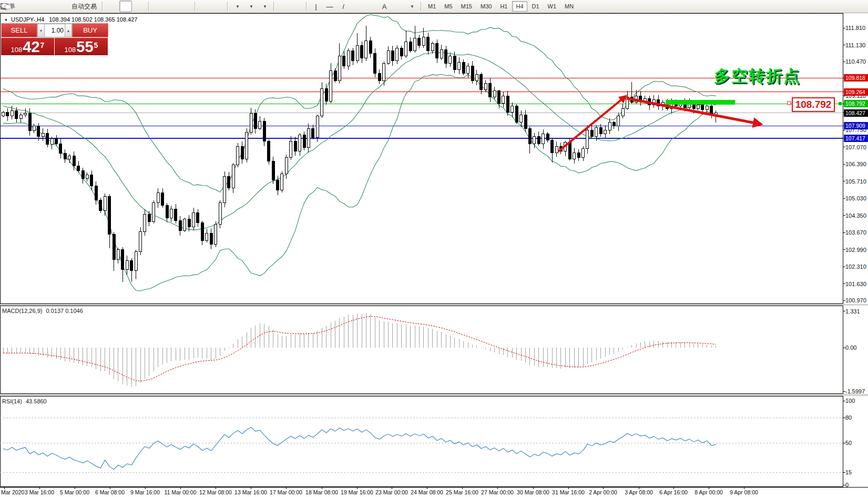 This screenshot has width=868, height=497. I want to click on timeframe-button-M15: M15, so click(467, 6).